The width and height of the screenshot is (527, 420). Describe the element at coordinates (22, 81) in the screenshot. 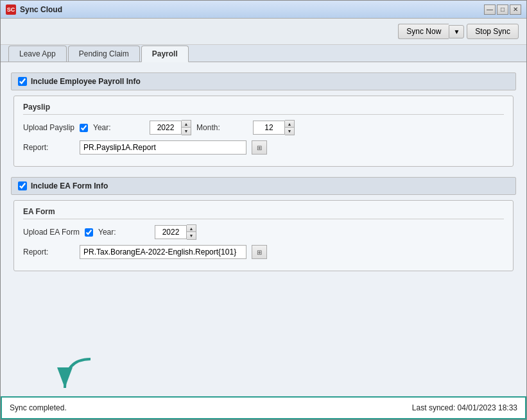

I see `include-employee-payroll-checkbox` at that location.